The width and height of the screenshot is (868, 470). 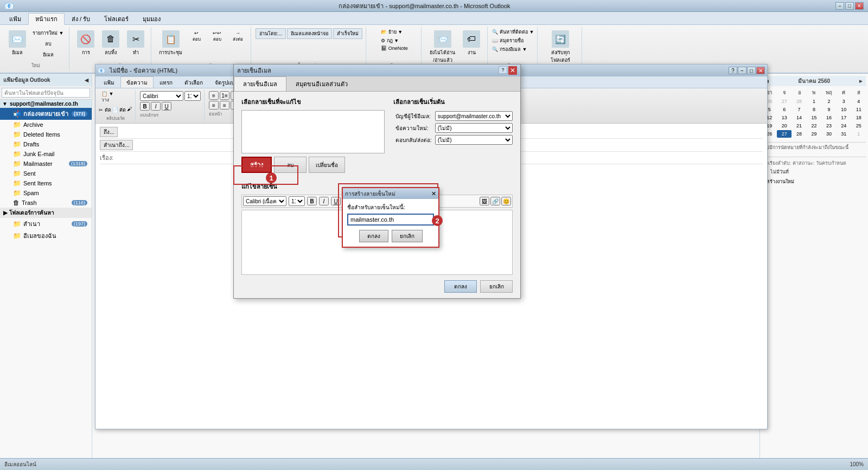 What do you see at coordinates (109, 82) in the screenshot?
I see `compose-tab-file: แฟ้ม` at bounding box center [109, 82].